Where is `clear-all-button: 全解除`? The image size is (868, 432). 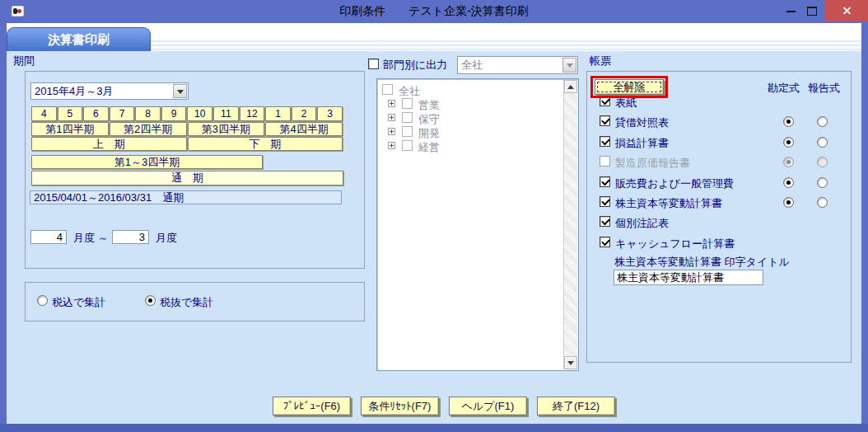
clear-all-button: 全解除 is located at coordinates (629, 87).